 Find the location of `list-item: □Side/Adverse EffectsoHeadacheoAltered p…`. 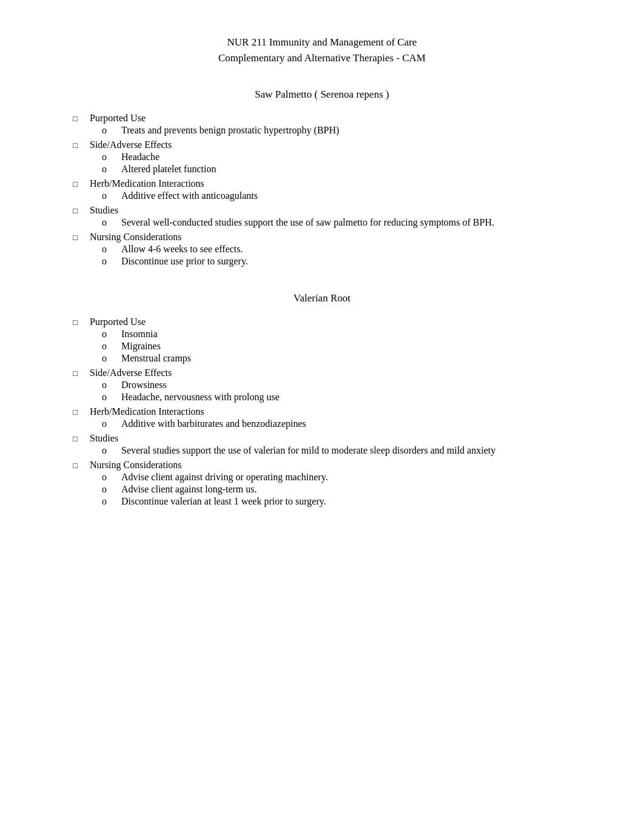

list-item: □Side/Adverse EffectsoHeadacheoAltered p… is located at coordinates (334, 158).